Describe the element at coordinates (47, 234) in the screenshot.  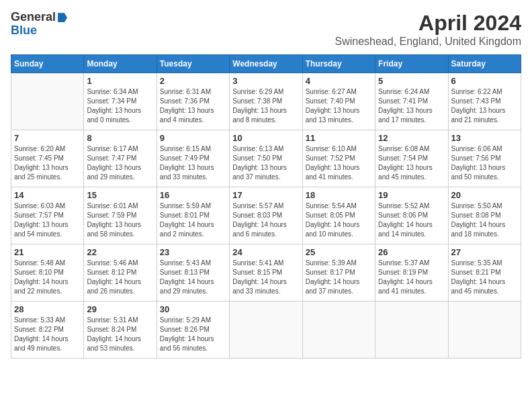
I see `day-info-line: and 54 minutes.` at that location.